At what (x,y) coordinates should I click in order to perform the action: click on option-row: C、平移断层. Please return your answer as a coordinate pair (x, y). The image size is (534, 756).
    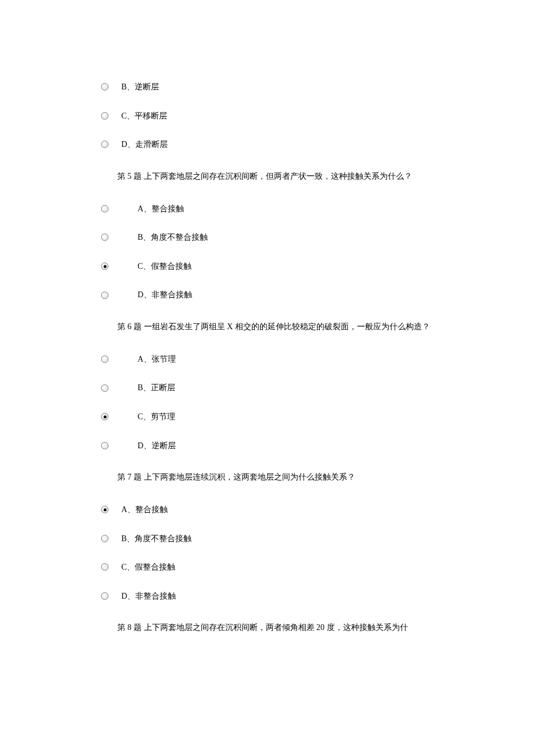
    Looking at the image, I should click on (275, 116).